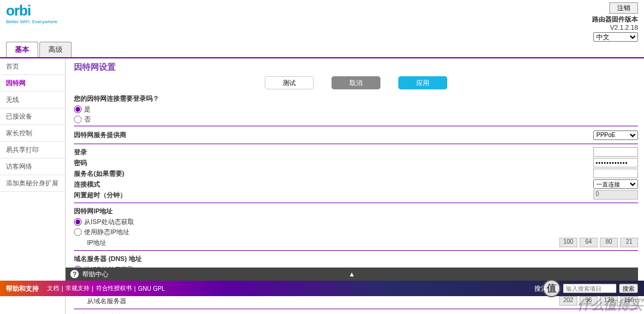  Describe the element at coordinates (53, 288) in the screenshot. I see `footer-link-docs: 文档` at that location.